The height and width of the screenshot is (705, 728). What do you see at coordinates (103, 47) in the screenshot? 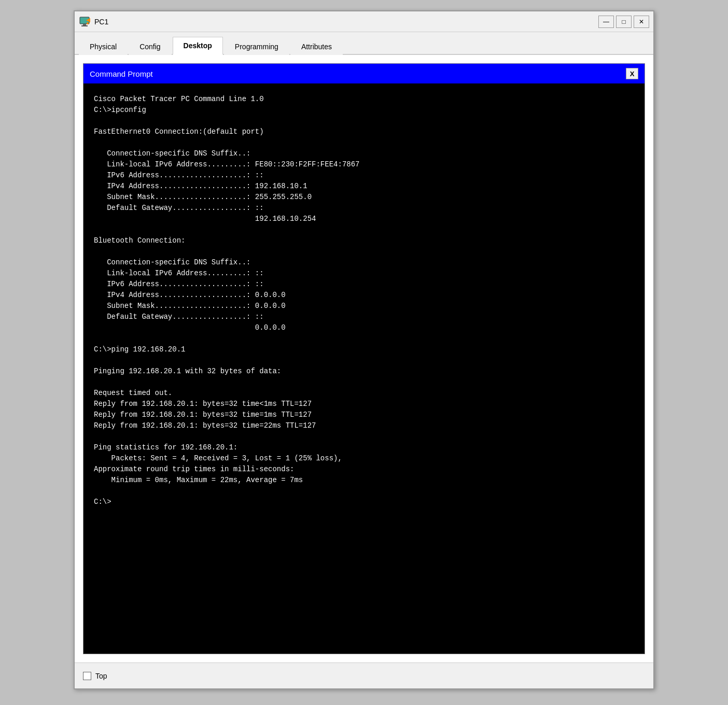
I see `tab-physical: Physical` at bounding box center [103, 47].